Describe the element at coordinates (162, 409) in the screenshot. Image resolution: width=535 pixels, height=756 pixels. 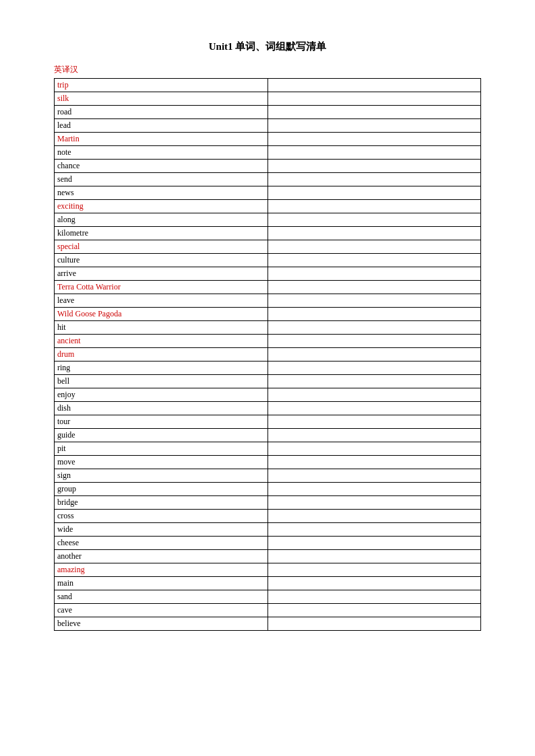
I see `word-cell: dish` at that location.